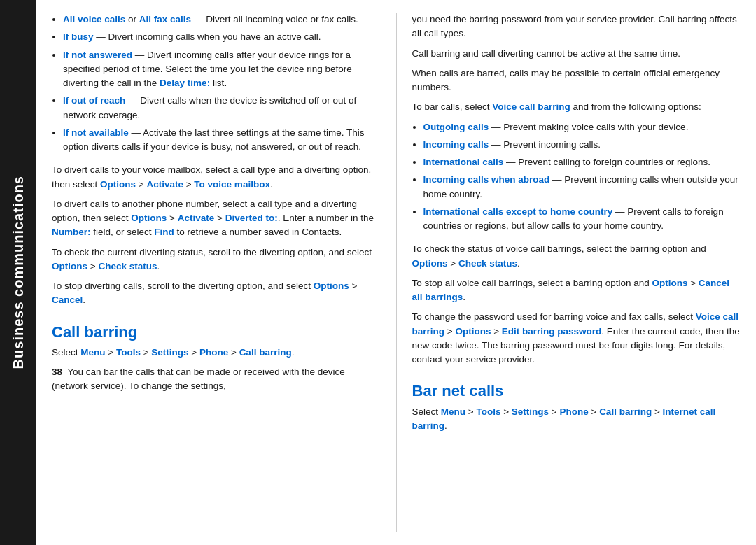  I want to click on para-barring-diverting: Call barring and call diverting cannot b…, so click(577, 54).